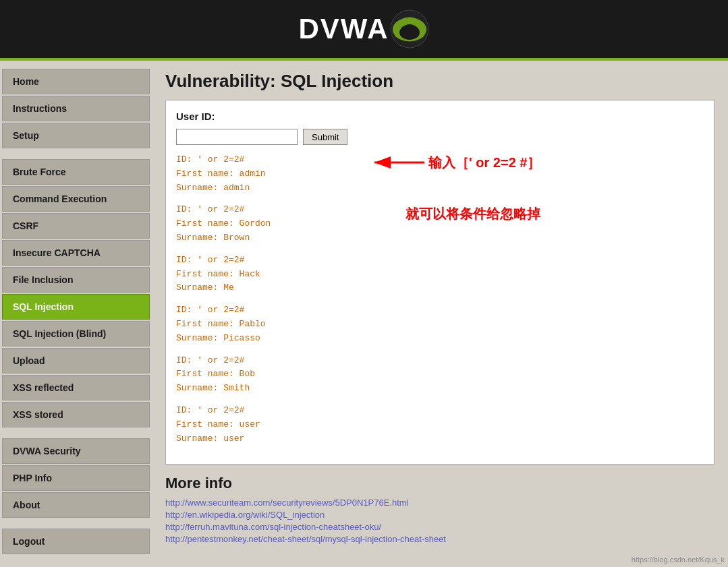  I want to click on result-3-surname: Surname: Me, so click(440, 289).